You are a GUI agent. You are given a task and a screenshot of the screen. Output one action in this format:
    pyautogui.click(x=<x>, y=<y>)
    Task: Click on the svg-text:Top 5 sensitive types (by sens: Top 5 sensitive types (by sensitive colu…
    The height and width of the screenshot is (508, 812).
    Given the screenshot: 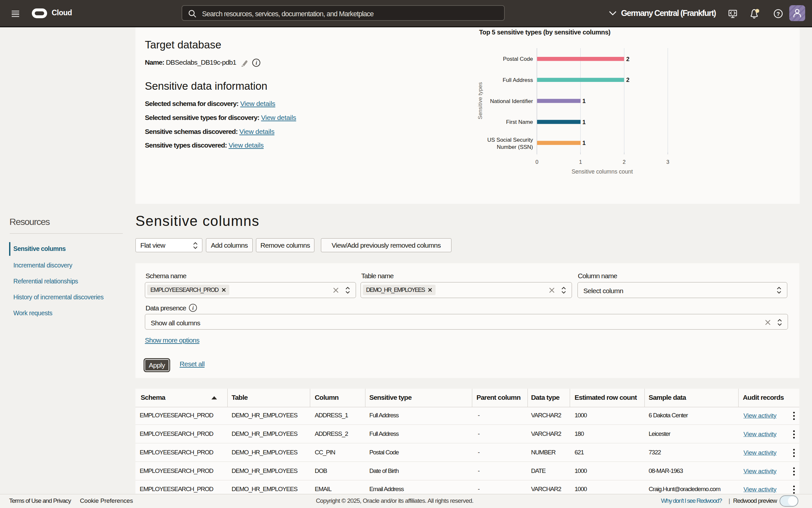 What is the action you would take?
    pyautogui.click(x=544, y=32)
    